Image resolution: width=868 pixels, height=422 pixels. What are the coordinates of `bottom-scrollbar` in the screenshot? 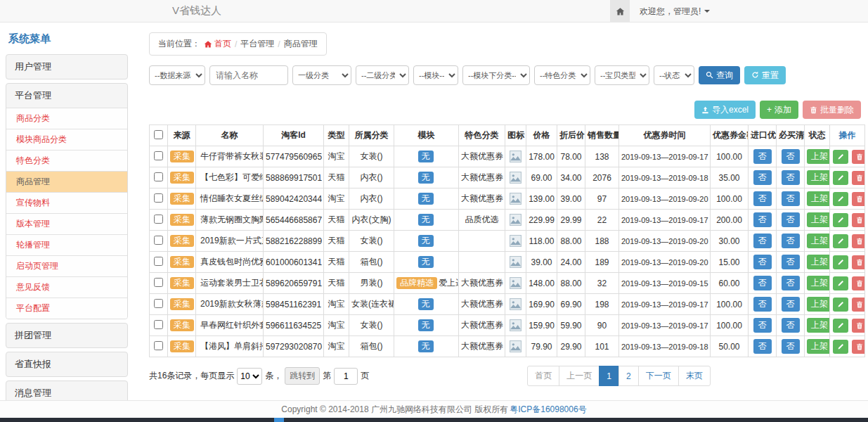 It's located at (434, 420).